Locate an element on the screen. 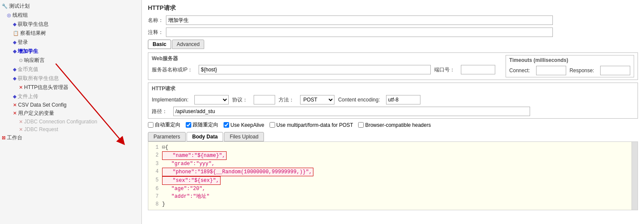 This screenshot has width=644, height=224. connect-input is located at coordinates (551, 71).